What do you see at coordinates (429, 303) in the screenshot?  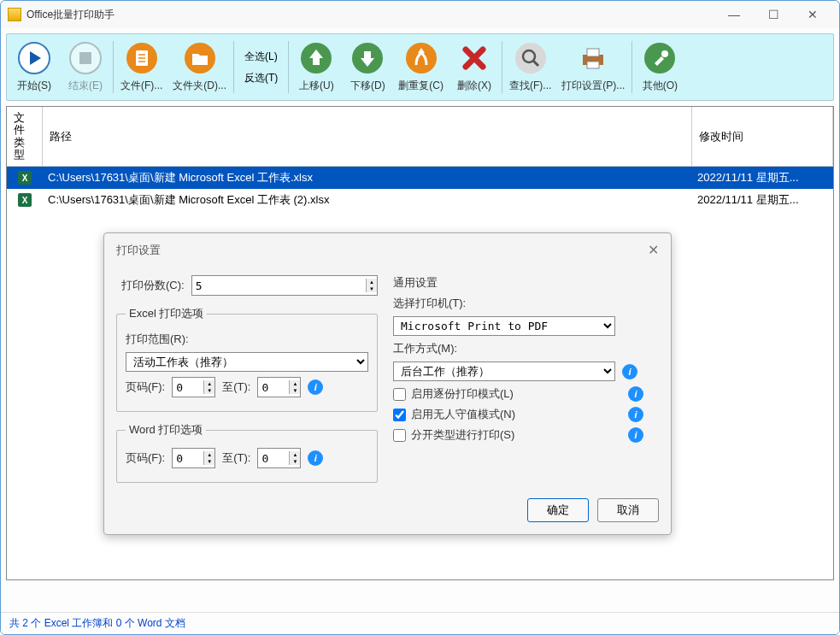 I see `printer-label: 选择打印机(T):` at bounding box center [429, 303].